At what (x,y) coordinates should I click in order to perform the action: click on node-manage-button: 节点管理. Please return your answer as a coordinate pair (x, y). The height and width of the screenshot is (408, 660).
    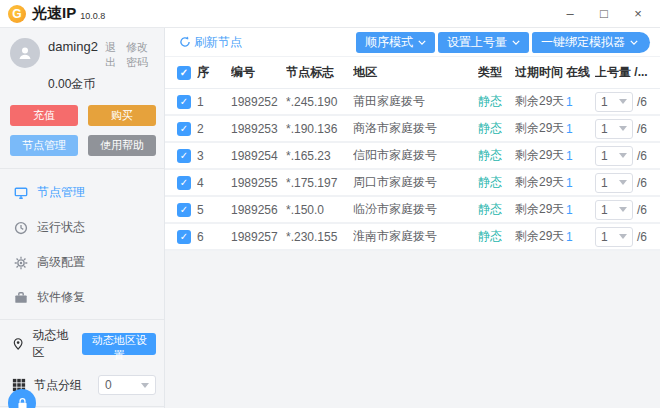
    Looking at the image, I should click on (44, 146).